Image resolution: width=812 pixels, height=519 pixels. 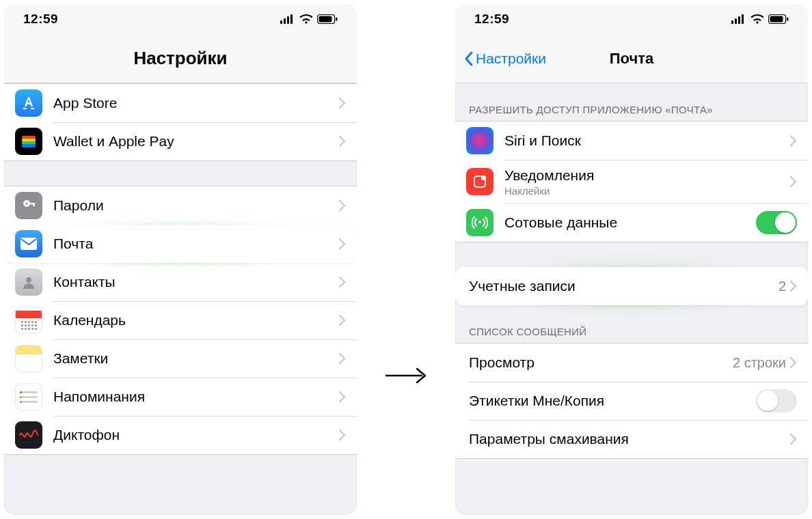 What do you see at coordinates (623, 286) in the screenshot?
I see `row-label: Учетные записи` at bounding box center [623, 286].